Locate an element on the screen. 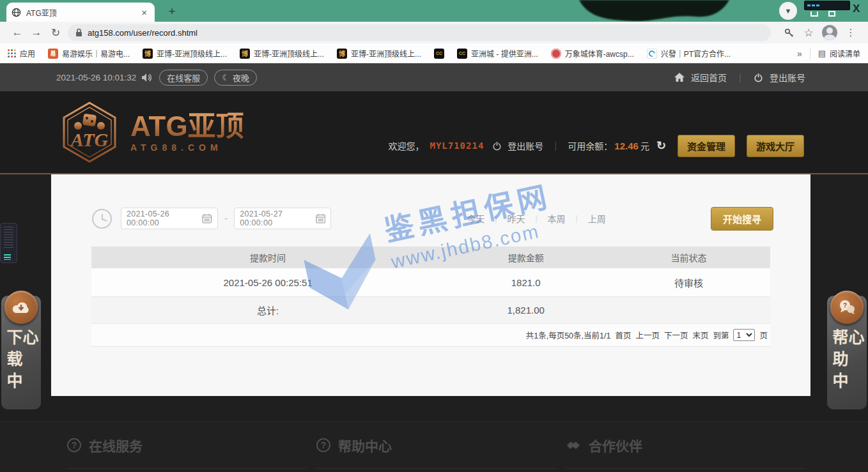 The image size is (868, 472). goto-suffix: 页 is located at coordinates (763, 335).